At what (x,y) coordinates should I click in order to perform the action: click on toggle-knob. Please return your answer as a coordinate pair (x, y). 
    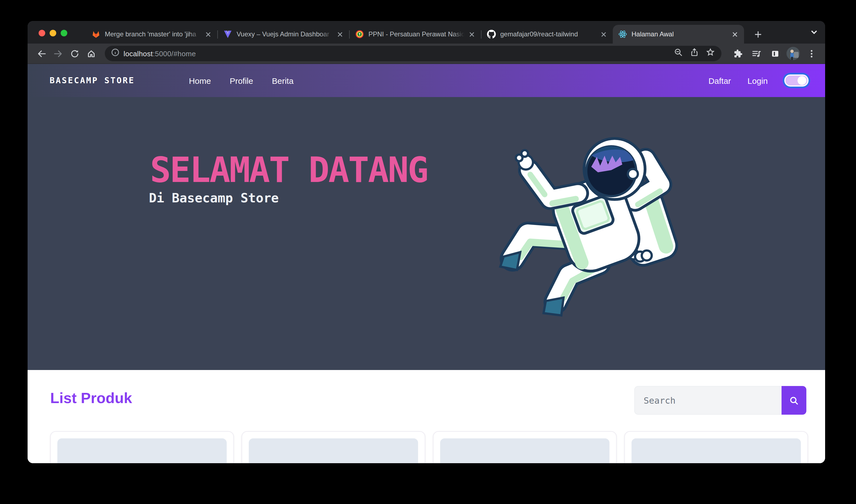
    Looking at the image, I should click on (802, 80).